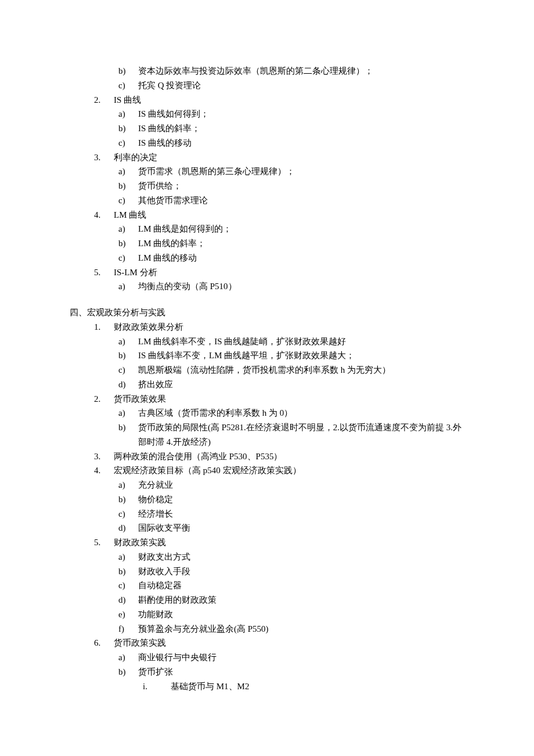 This screenshot has width=534, height=756. Describe the element at coordinates (301, 499) in the screenshot. I see `list-text: 物价稳定` at that location.